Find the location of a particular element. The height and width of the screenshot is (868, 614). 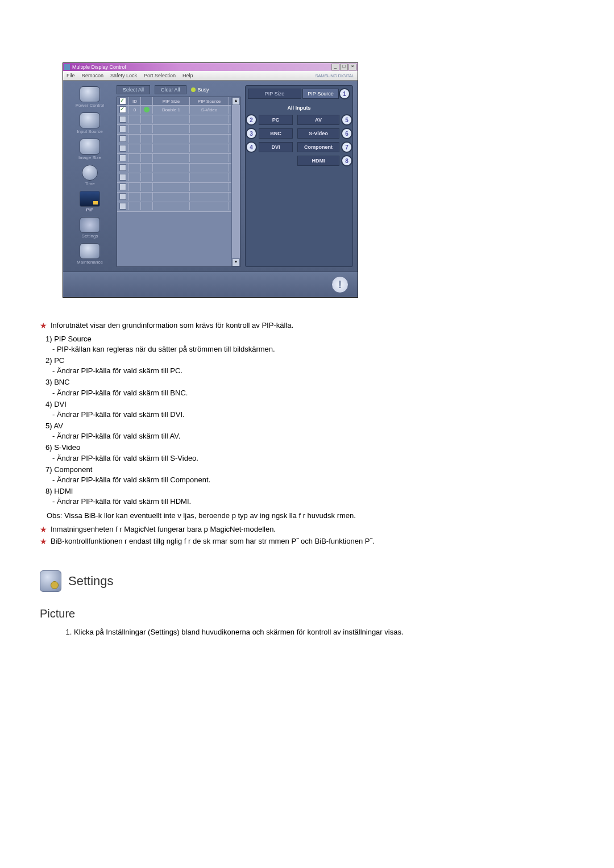

wrench-icon is located at coordinates (90, 251).